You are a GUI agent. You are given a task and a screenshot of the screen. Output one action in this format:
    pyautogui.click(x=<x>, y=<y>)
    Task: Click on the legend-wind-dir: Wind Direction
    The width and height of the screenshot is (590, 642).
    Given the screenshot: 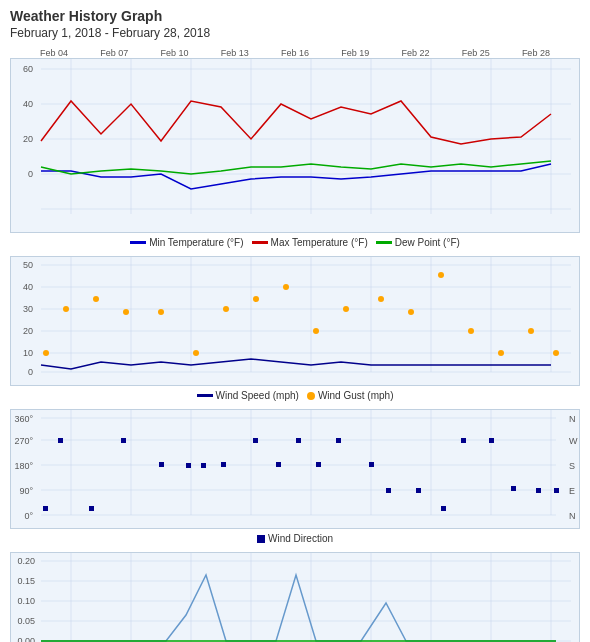 What is the action you would take?
    pyautogui.click(x=295, y=538)
    